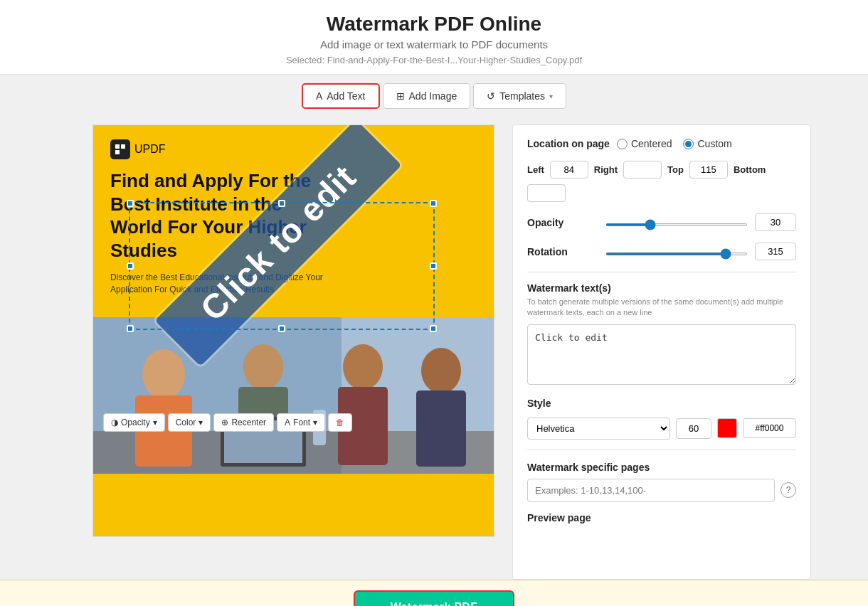 This screenshot has height=606, width=868. I want to click on pages-input-row: ?, so click(662, 491).